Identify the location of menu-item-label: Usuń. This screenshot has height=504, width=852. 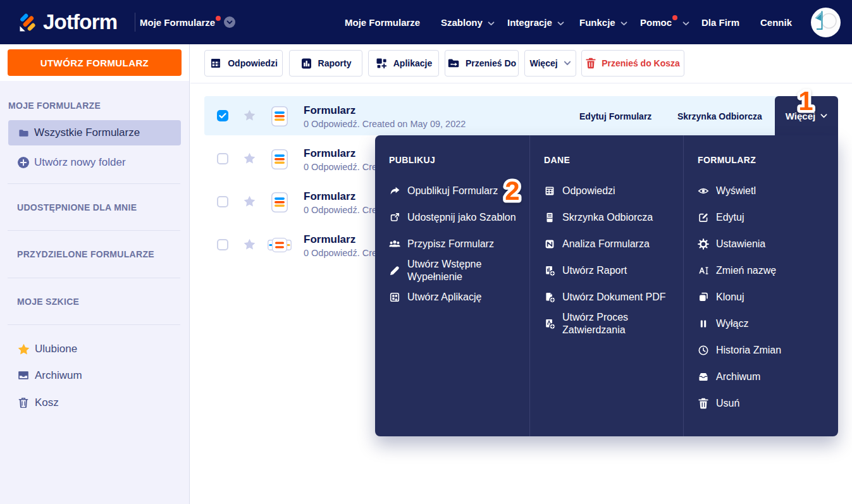
(727, 403).